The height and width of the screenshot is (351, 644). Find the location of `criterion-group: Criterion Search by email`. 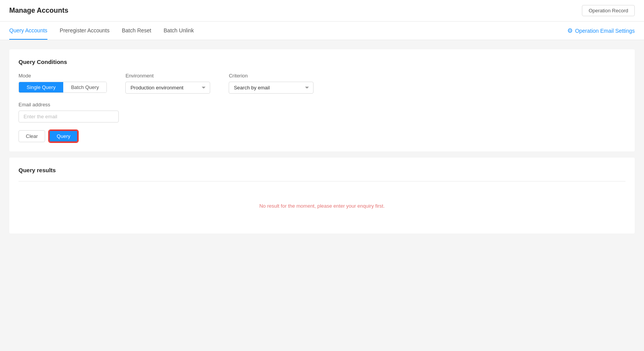

criterion-group: Criterion Search by email is located at coordinates (271, 83).